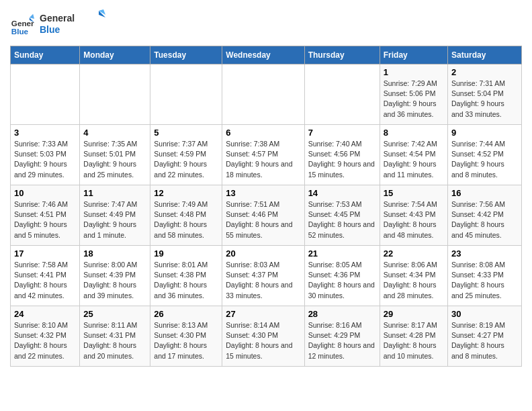  What do you see at coordinates (263, 341) in the screenshot?
I see `day-info: Sunrise: 8:14 AM Sunset: 4:30 PM Dayligh…` at bounding box center [263, 341].